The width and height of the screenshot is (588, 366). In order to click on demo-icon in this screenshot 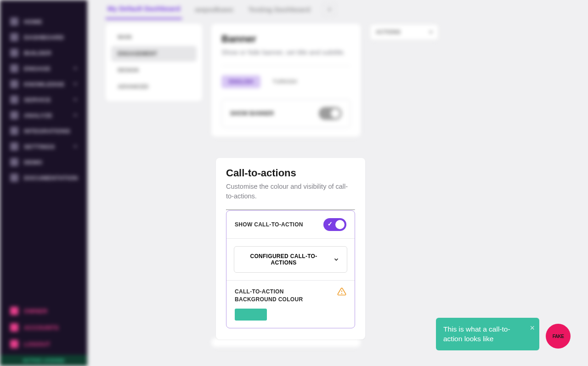, I will do `click(14, 162)`.